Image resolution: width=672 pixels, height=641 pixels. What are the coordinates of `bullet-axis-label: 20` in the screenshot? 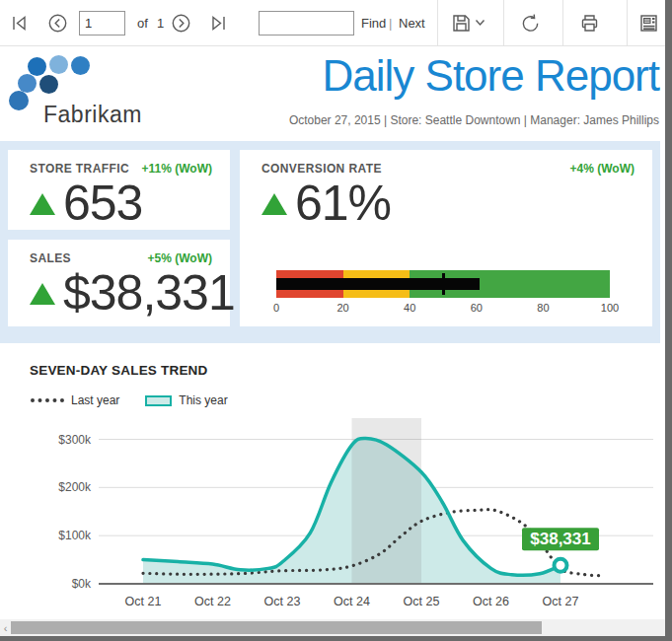 It's located at (342, 308).